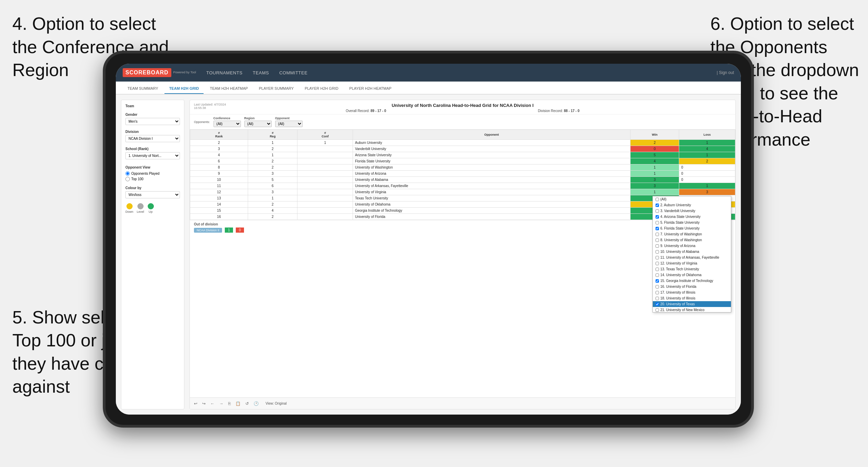  I want to click on sign-out-link: | Sign out, so click(725, 73).